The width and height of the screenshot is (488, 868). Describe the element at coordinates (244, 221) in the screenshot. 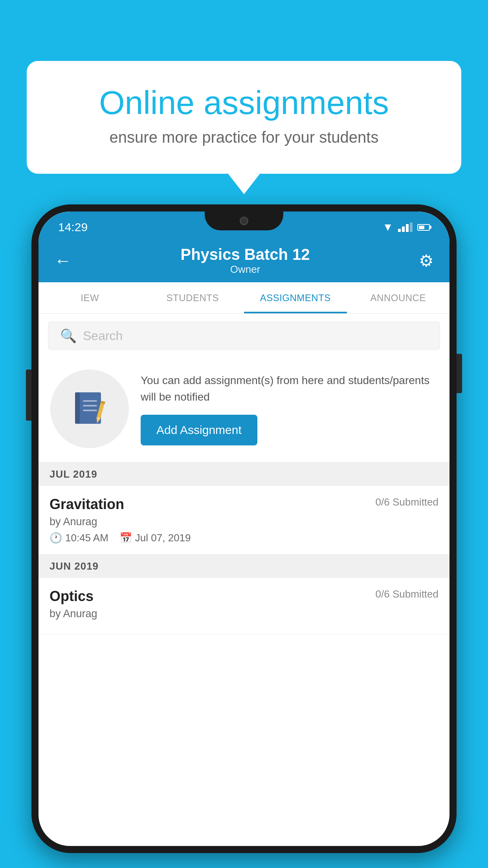

I see `phone-notch` at that location.